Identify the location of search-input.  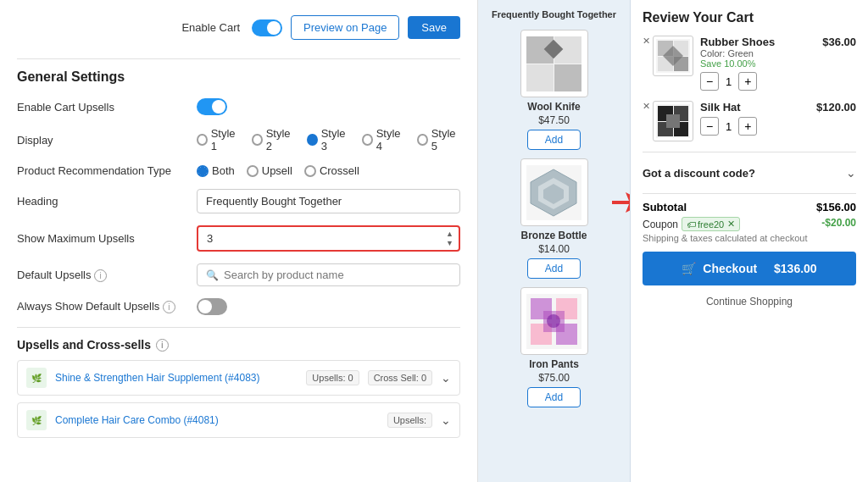
(337, 274).